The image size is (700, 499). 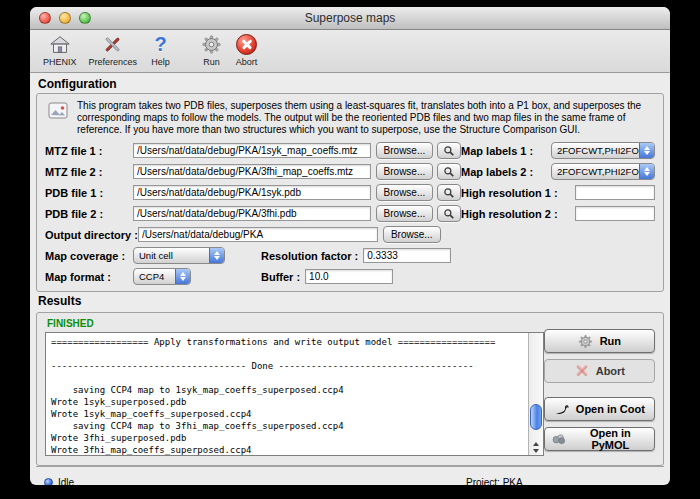 What do you see at coordinates (600, 371) in the screenshot?
I see `abort-button: Abort` at bounding box center [600, 371].